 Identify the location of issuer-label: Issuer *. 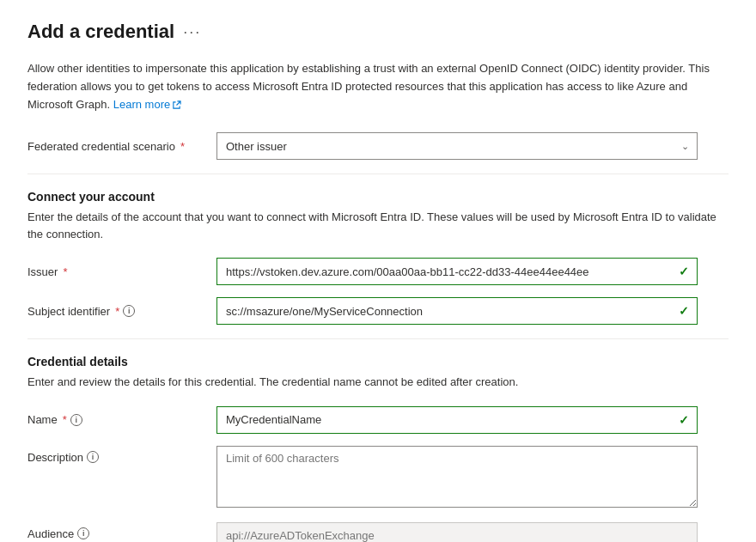
(122, 271).